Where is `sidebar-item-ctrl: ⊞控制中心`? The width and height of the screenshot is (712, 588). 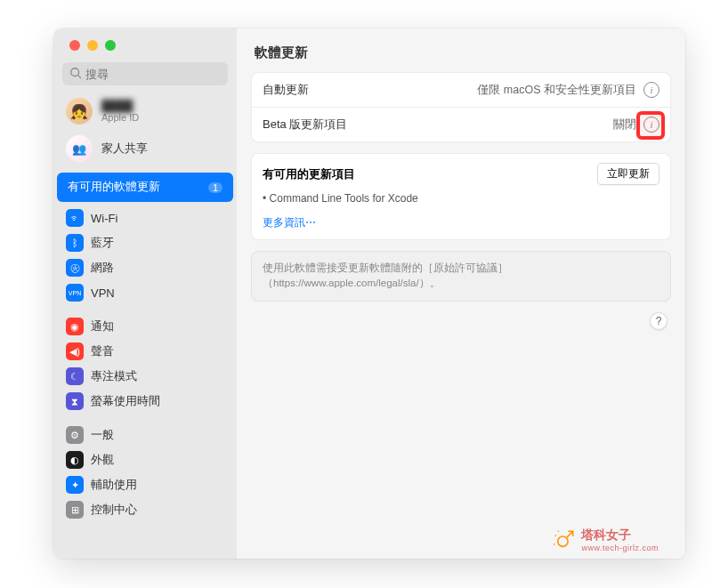
sidebar-item-ctrl: ⊞控制中心 is located at coordinates (145, 510).